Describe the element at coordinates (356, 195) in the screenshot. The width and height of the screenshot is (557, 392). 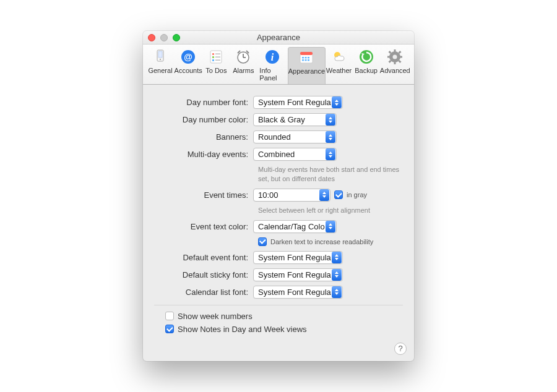
I see `in-gray-label: in gray` at that location.